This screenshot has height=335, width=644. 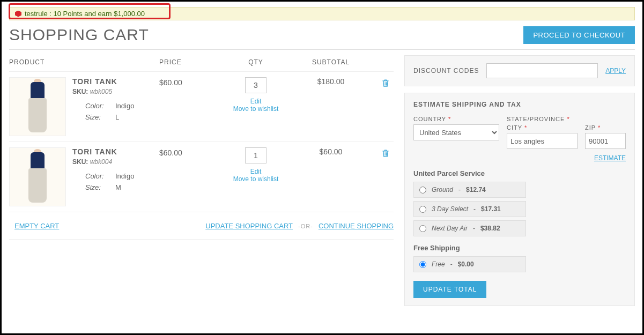 I want to click on ship-option: Next Day Air - $38.82, so click(x=470, y=228).